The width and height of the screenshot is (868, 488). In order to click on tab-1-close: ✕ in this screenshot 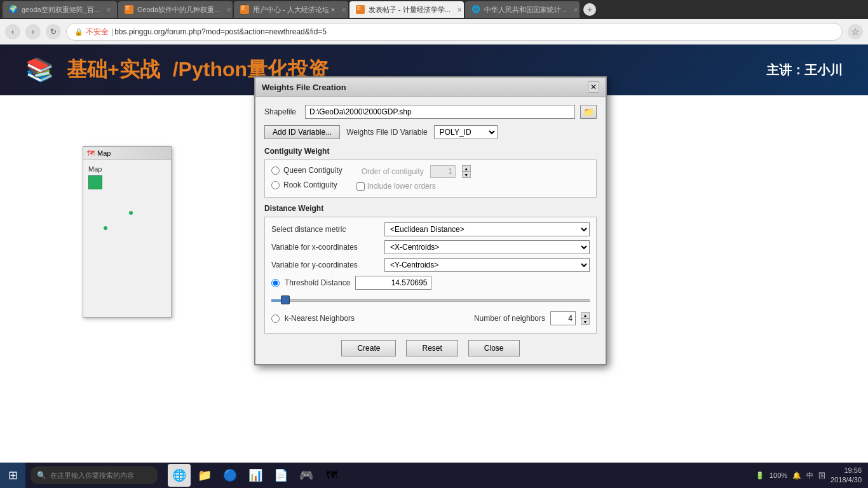, I will do `click(109, 10)`.